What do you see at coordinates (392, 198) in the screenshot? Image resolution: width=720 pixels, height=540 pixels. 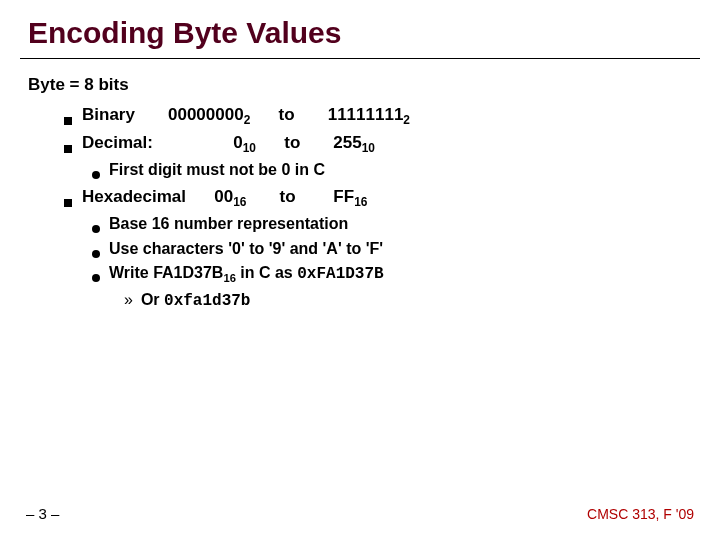 I see `bullet-hex: Hexadecimal 0016 to FF16` at bounding box center [392, 198].